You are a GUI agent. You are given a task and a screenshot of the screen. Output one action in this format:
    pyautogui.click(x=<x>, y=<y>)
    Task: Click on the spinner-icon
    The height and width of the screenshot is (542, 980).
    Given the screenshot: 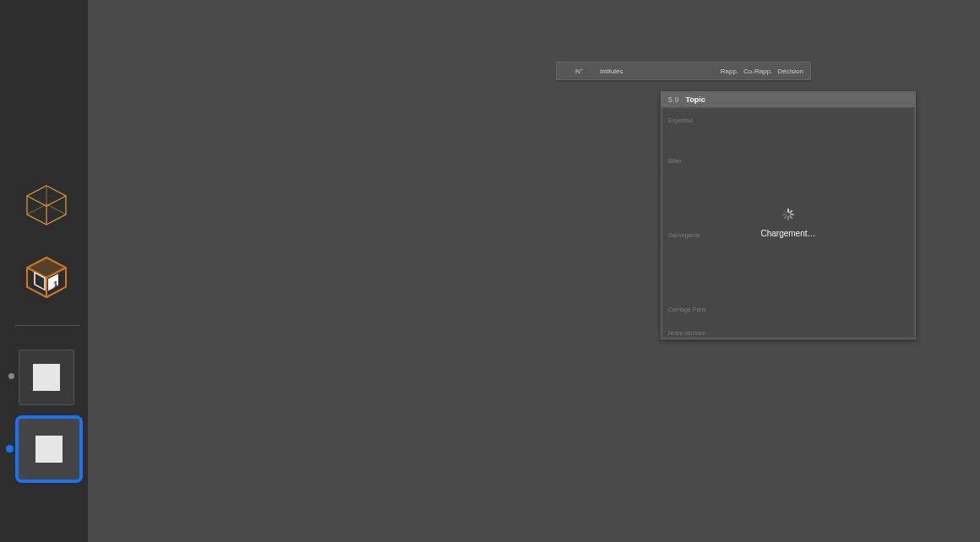 What is the action you would take?
    pyautogui.click(x=788, y=214)
    